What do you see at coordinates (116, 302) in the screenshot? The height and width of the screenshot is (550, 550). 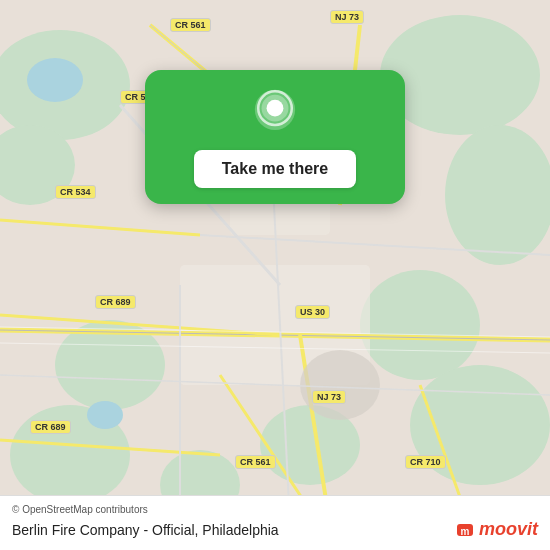 I see `road-label-cr689-mid: CR 689` at bounding box center [116, 302].